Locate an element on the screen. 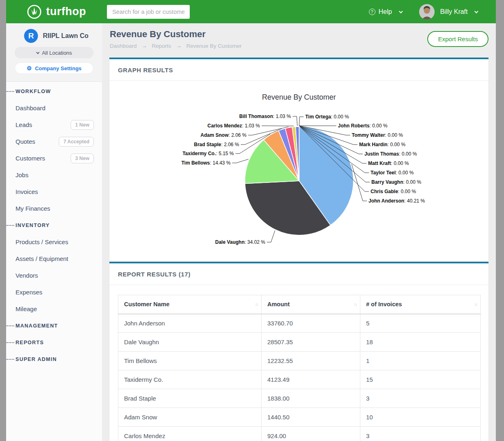  cell-customer-name: Carlos Mendez is located at coordinates (190, 434).